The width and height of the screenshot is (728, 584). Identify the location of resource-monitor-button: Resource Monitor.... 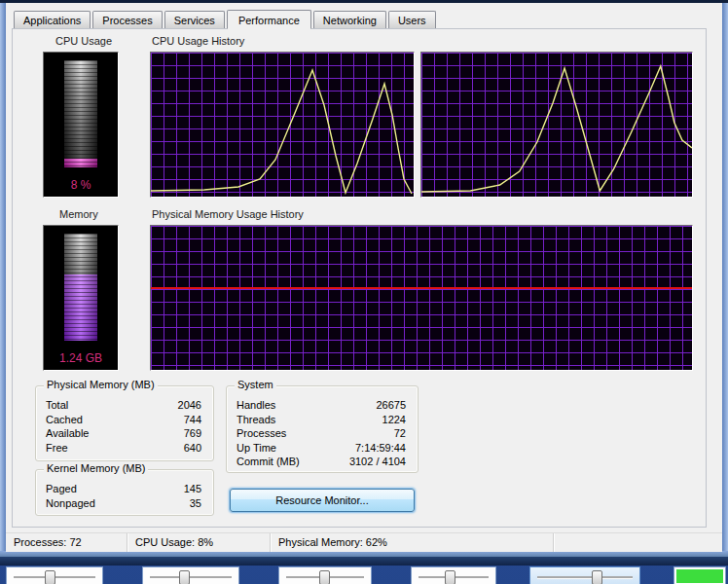
(322, 500).